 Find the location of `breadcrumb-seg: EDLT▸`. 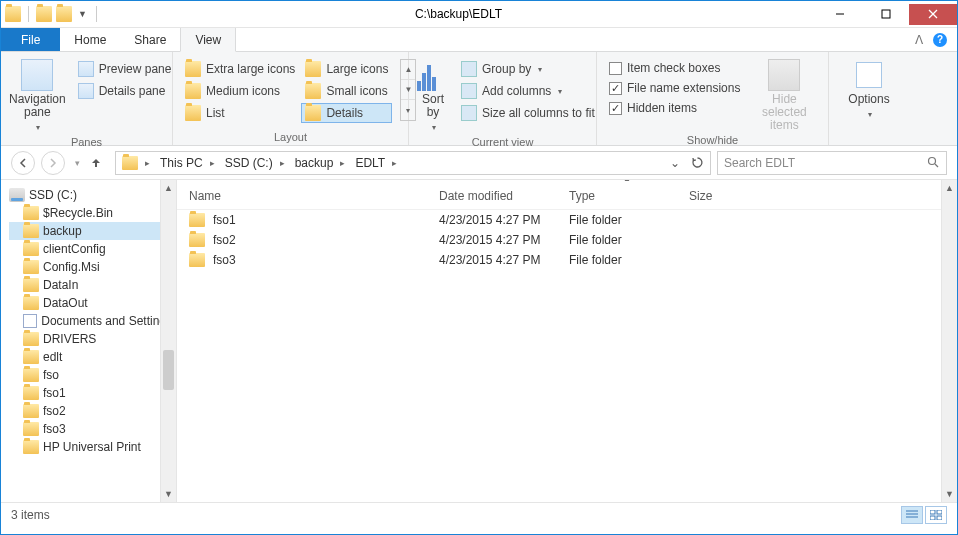

breadcrumb-seg: EDLT▸ is located at coordinates (377, 163).